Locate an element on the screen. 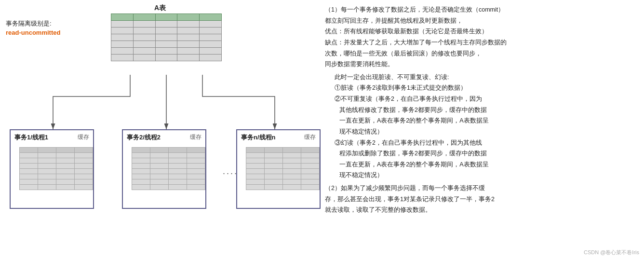 The height and width of the screenshot is (260, 644). cache-inner-label-1: 缓存 is located at coordinates (83, 137).